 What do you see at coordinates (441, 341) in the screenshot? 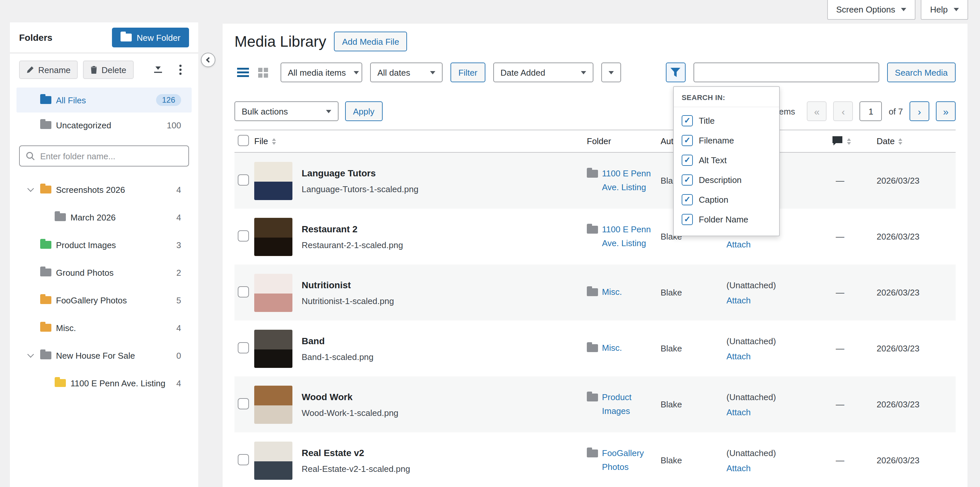
I see `media-title-link: Band` at bounding box center [441, 341].